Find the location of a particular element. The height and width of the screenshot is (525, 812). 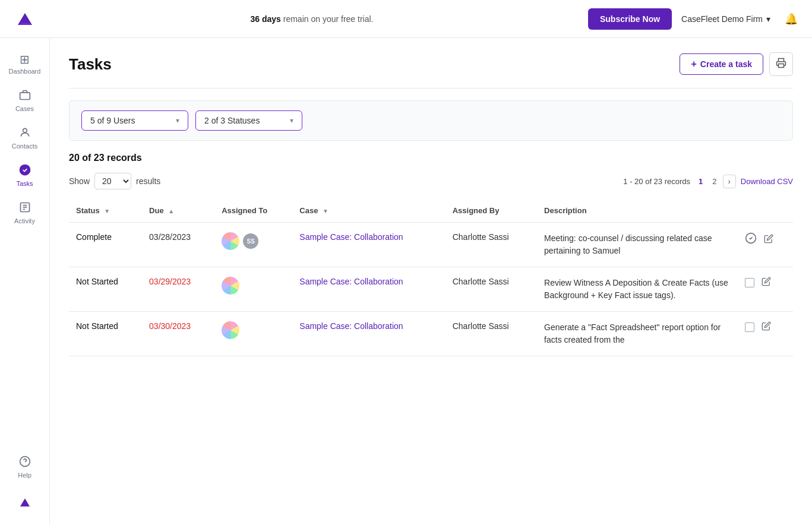

due-date: 03/30/2023 is located at coordinates (170, 326).